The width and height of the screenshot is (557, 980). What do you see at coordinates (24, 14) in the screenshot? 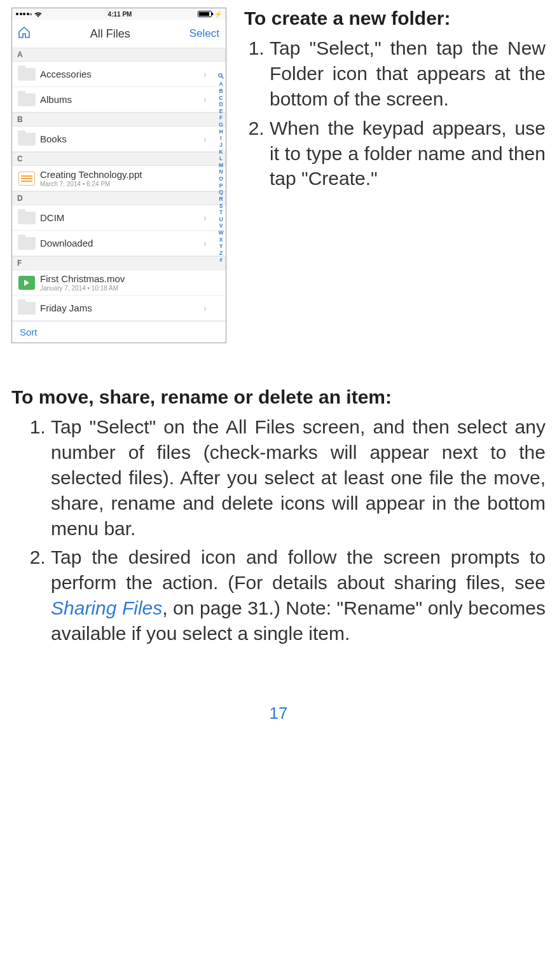
I see `signal-dots-icon` at bounding box center [24, 14].